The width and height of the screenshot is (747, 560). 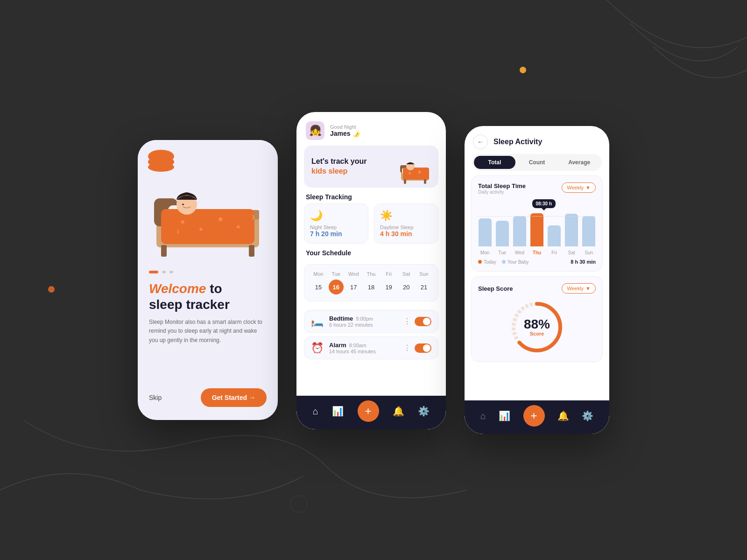 What do you see at coordinates (537, 417) in the screenshot?
I see `bottom-navigation-3: ⌂ 📊 + 🔔 ⚙️` at bounding box center [537, 417].